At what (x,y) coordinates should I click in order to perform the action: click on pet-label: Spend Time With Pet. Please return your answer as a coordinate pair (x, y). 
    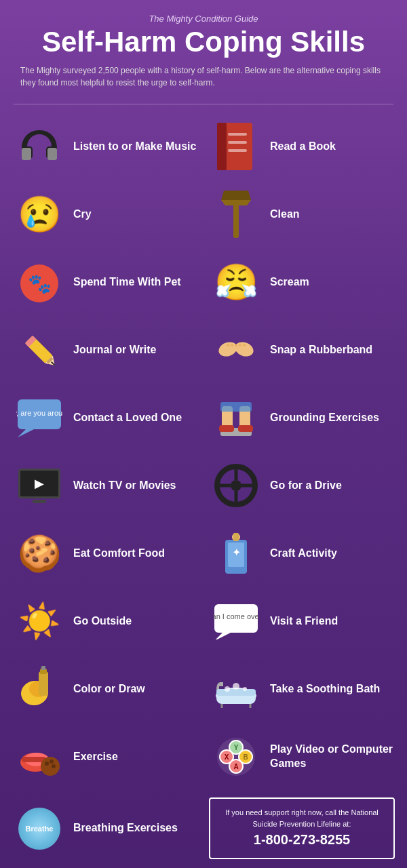
    Looking at the image, I should click on (128, 282).